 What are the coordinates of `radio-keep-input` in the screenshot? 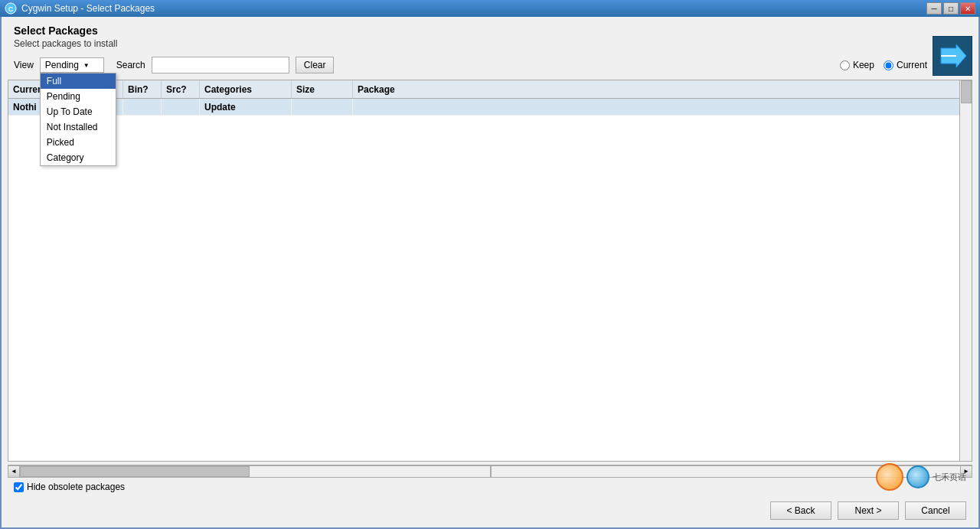 It's located at (845, 66).